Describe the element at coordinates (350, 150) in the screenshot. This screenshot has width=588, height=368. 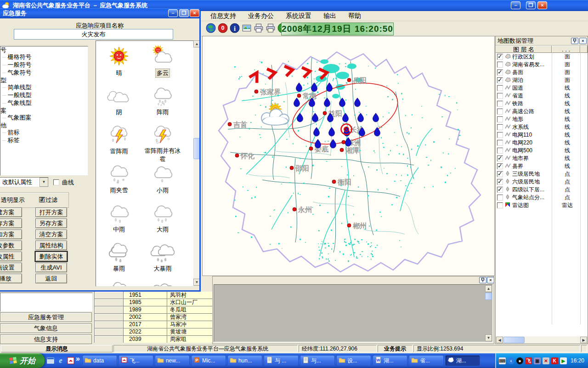
I see `city-marker: 湘潭` at that location.